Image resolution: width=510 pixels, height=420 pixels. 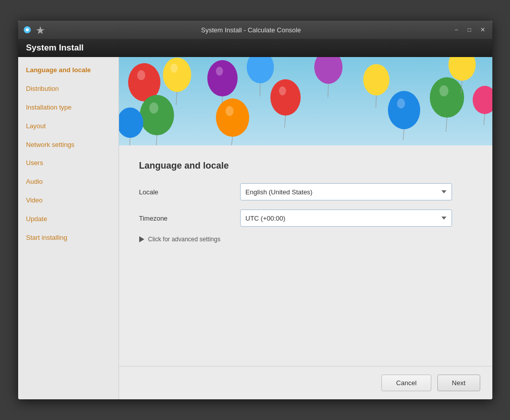 What do you see at coordinates (255, 30) in the screenshot?
I see `titlebar: System Install - Calculate Console − □ ✕` at bounding box center [255, 30].